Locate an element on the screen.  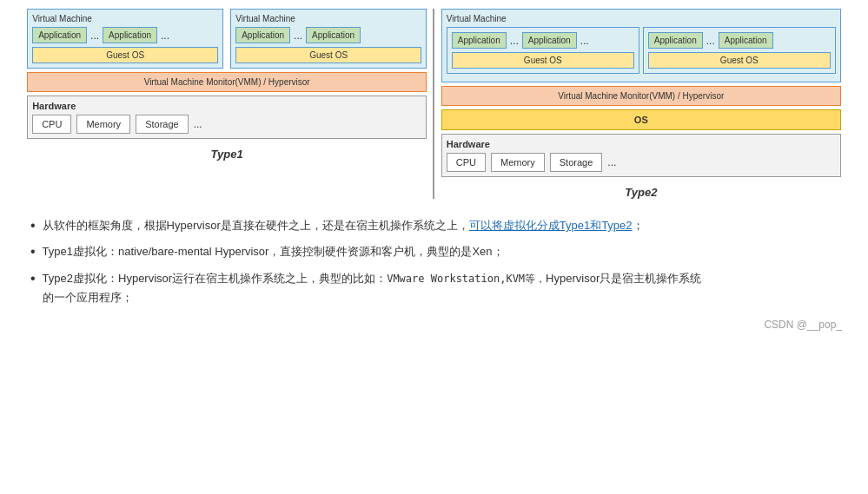
bullet-text-1: 从软件的框架角度，根据Hypervisor是直接在硬件之上，还是在宿主机操作系统… is located at coordinates (440, 226).